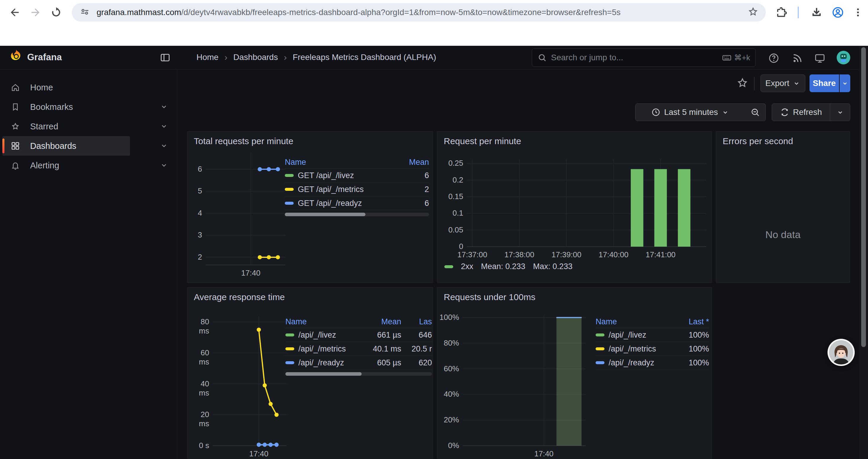 The image size is (868, 459). What do you see at coordinates (781, 12) in the screenshot?
I see `extensions-button` at bounding box center [781, 12].